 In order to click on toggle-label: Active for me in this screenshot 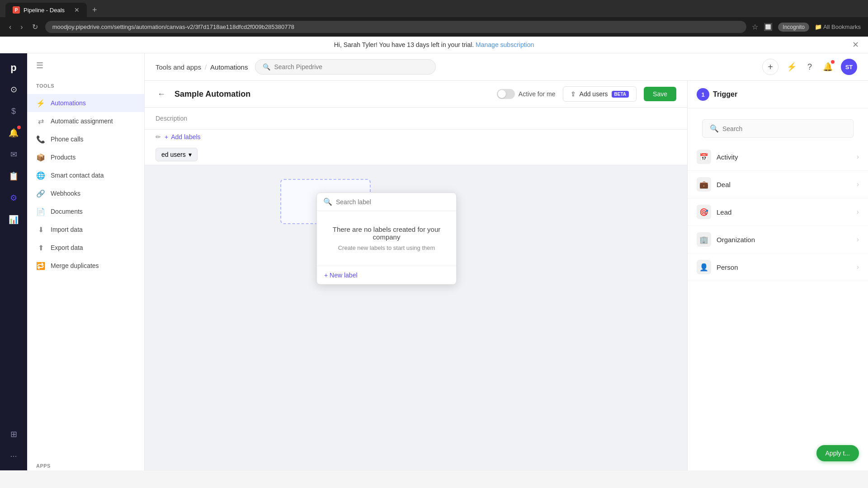, I will do `click(537, 94)`.